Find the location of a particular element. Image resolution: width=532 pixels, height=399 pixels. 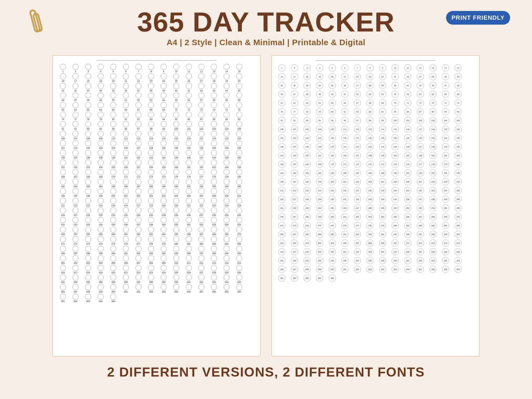

day-circle-num: 120 is located at coordinates (458, 129).